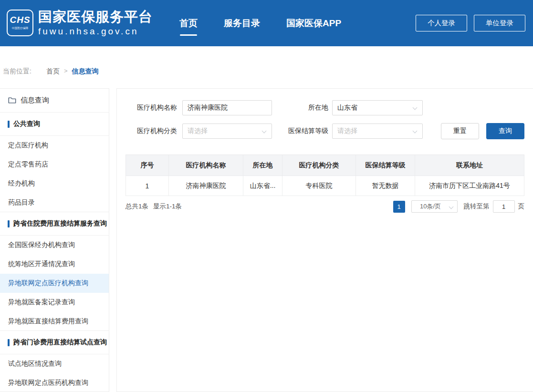  Describe the element at coordinates (48, 283) in the screenshot. I see `sidebar-item-label: 异地联网定点医疗机构查询` at that location.